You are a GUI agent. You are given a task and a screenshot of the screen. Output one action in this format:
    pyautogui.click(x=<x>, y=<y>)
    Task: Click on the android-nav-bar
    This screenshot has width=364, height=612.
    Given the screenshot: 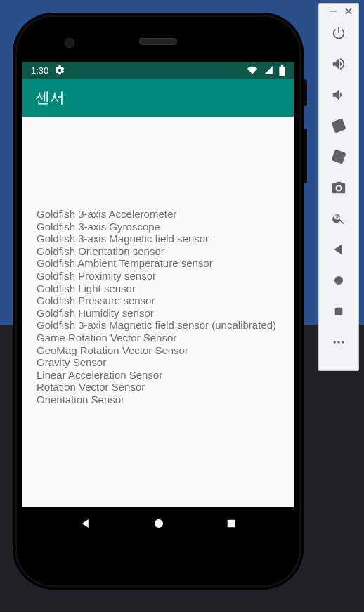 What is the action you would take?
    pyautogui.click(x=158, y=523)
    